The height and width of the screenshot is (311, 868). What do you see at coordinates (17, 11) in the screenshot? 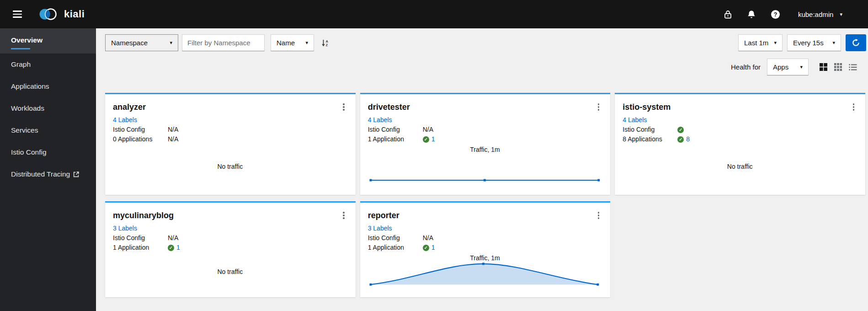
I see `hamburger-icon` at bounding box center [17, 11].